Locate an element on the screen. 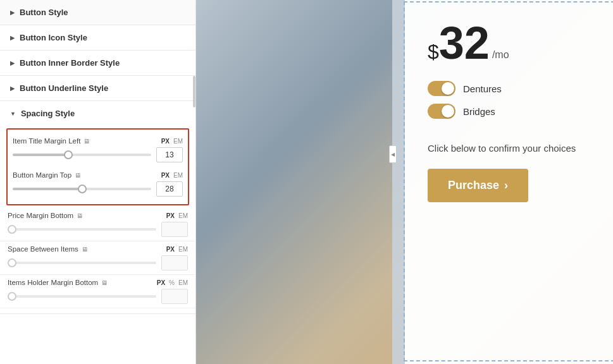 This screenshot has height=364, width=613. accordion-label: Button Icon Style is located at coordinates (53, 38).